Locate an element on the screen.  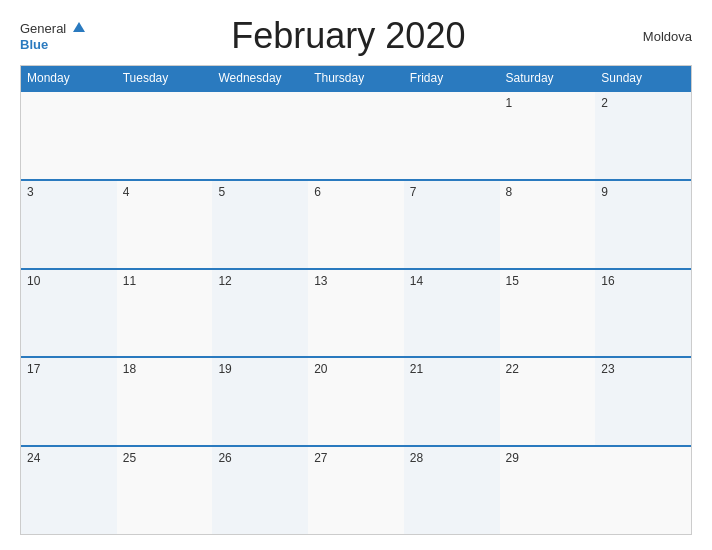
day-1: 1 is located at coordinates (548, 136).